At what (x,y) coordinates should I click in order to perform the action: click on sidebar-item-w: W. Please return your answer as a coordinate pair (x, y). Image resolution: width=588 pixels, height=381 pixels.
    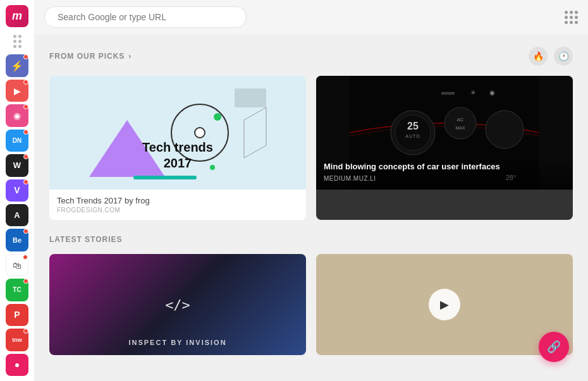
    Looking at the image, I should click on (17, 166).